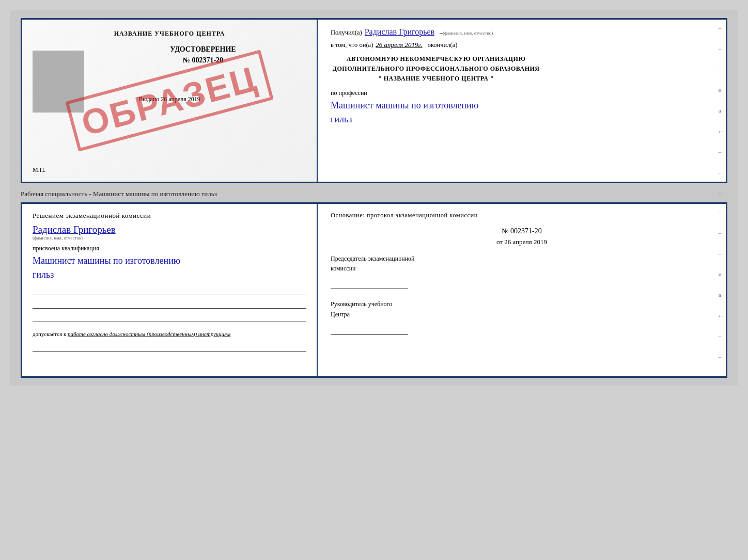 Image resolution: width=748 pixels, height=560 pixels. Describe the element at coordinates (436, 77) in the screenshot. I see `top-doc-right: Получил(а) Радислав Григорьев – (фамилия…` at that location.